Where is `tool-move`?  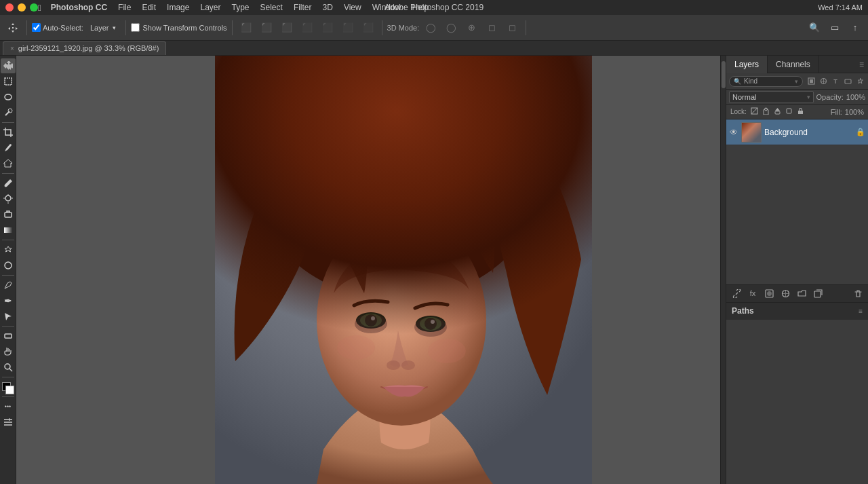 tool-move is located at coordinates (8, 66).